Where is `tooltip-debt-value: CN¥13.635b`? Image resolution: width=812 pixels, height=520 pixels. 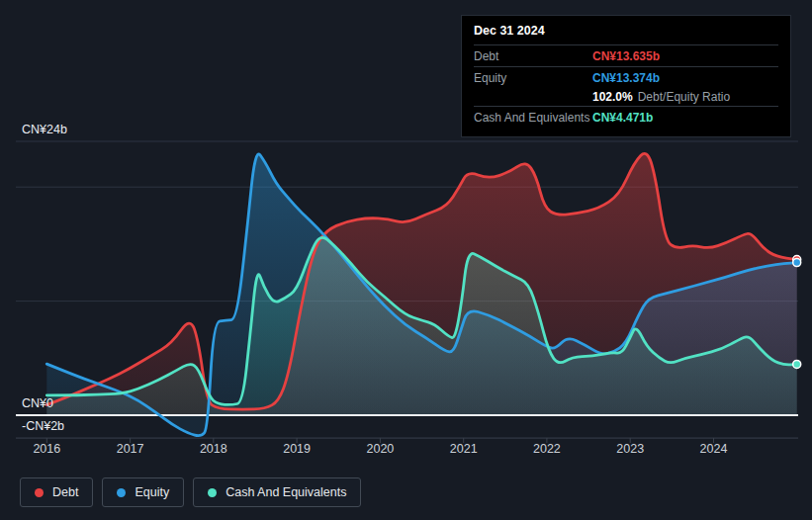
tooltip-debt-value: CN¥13.635b is located at coordinates (626, 56).